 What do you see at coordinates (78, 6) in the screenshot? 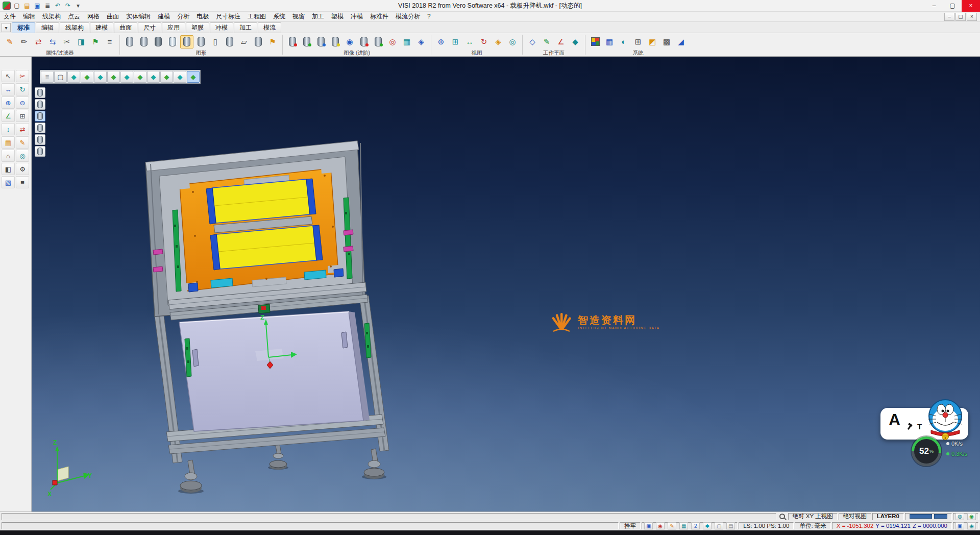
I see `quick-access-dropdown-icon: ▾` at bounding box center [78, 6].